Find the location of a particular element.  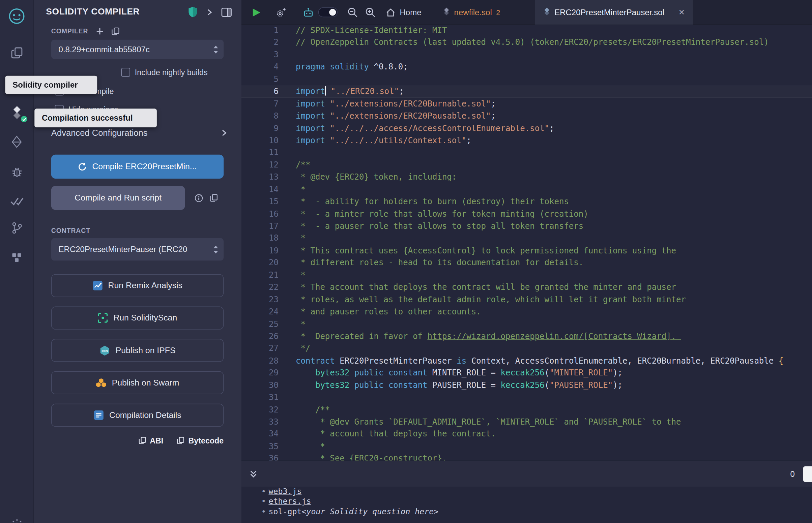

publish-ipfs-button: IPFS Publish on IPFS is located at coordinates (137, 350).